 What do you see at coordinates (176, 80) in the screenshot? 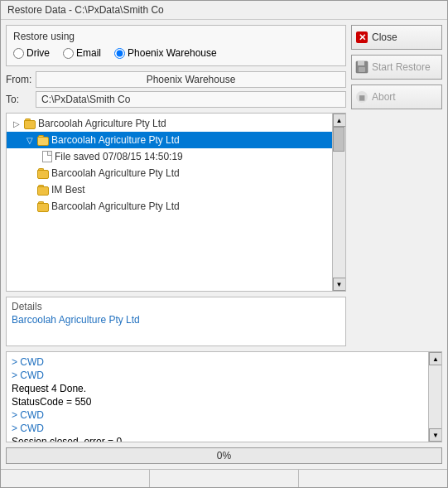
I see `from-row: From: Phoenix Warehouse` at bounding box center [176, 80].